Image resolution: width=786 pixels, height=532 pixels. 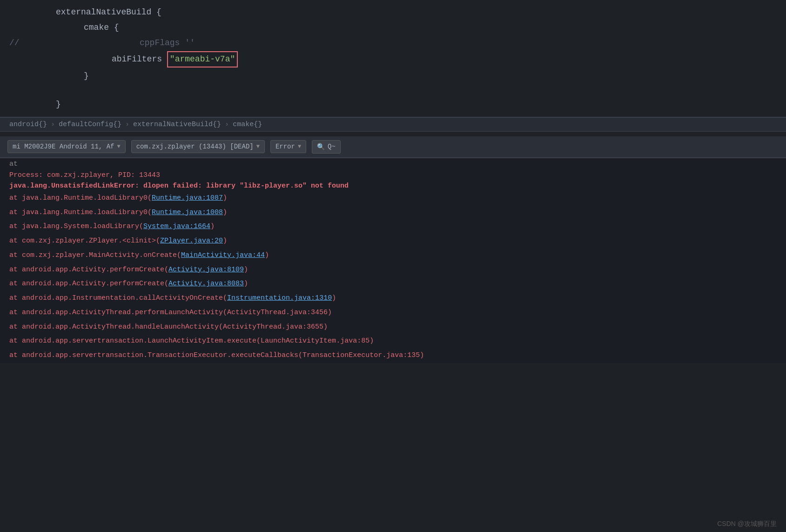 What do you see at coordinates (177, 313) in the screenshot?
I see `log-text: android.app.ActivityThread.performLaunch…` at bounding box center [177, 313].